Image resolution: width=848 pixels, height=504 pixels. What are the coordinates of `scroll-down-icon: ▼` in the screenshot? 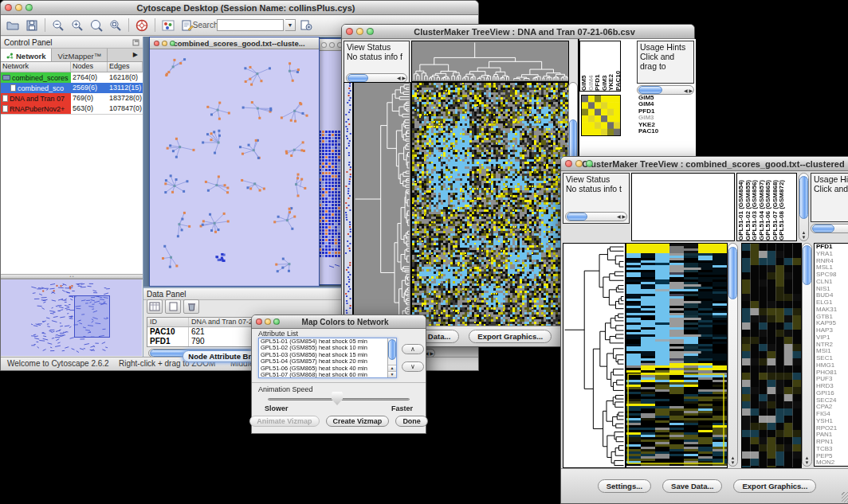 It's located at (392, 374).